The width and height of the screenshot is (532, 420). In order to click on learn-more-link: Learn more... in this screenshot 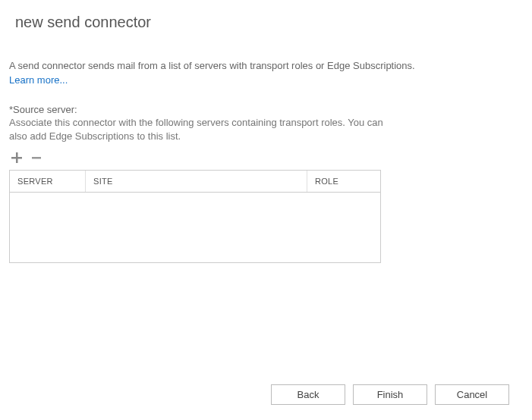, I will do `click(38, 80)`.